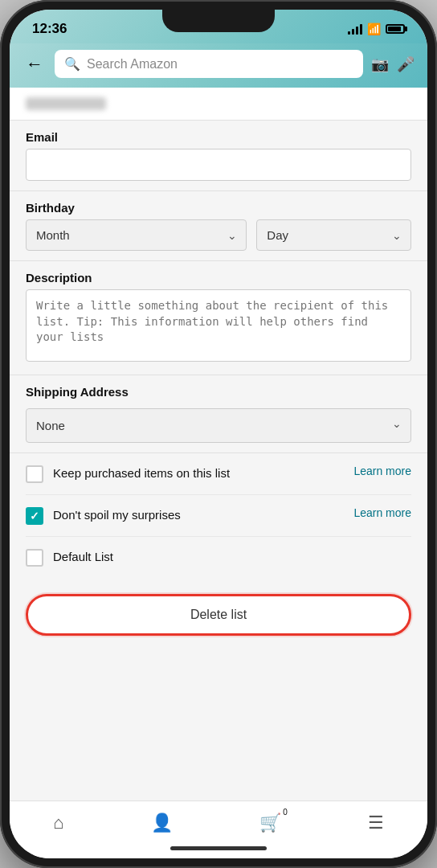 The height and width of the screenshot is (868, 437). Describe the element at coordinates (334, 235) in the screenshot. I see `day-select: Day` at that location.